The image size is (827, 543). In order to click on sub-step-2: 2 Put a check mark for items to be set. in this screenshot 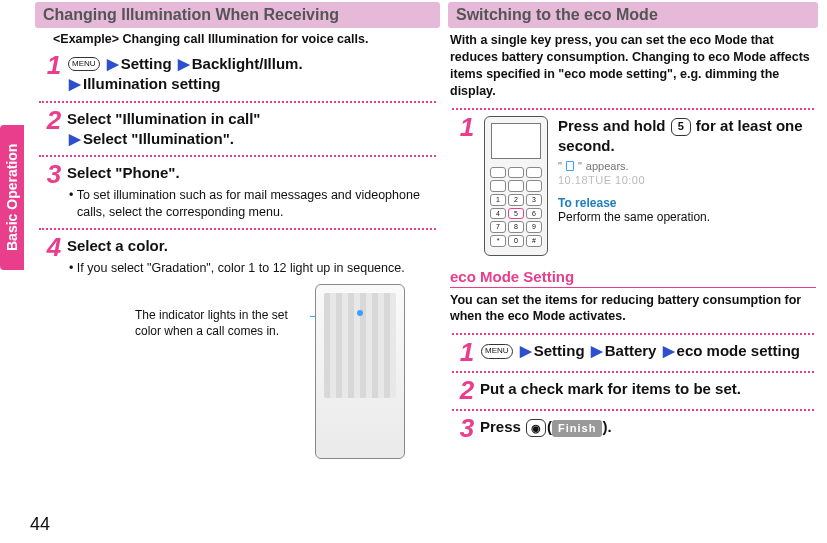, I will do `click(633, 390)`.